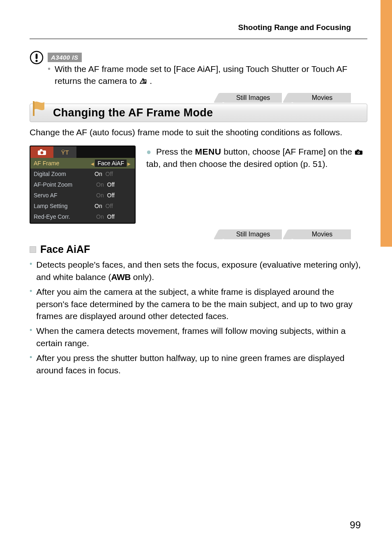 This screenshot has height=553, width=392. I want to click on list-item: •Detects people's faces, and then sets t…, so click(198, 271).